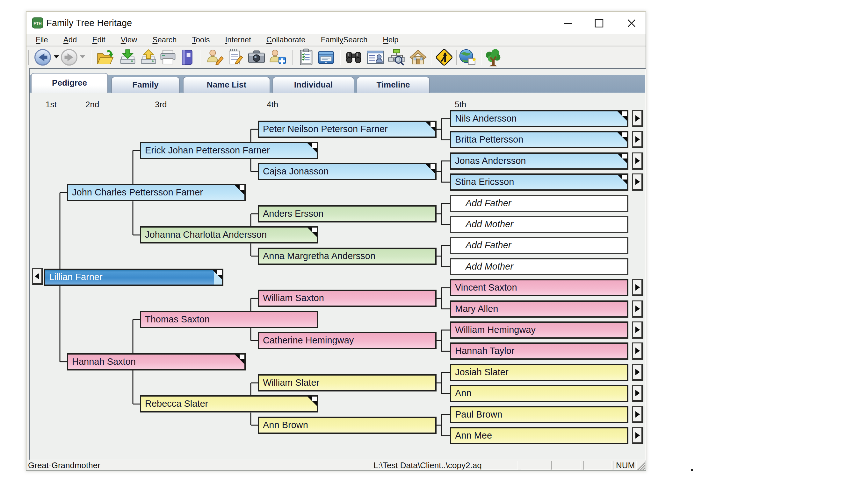  I want to click on expand-ancestors-button-stina, so click(638, 182).